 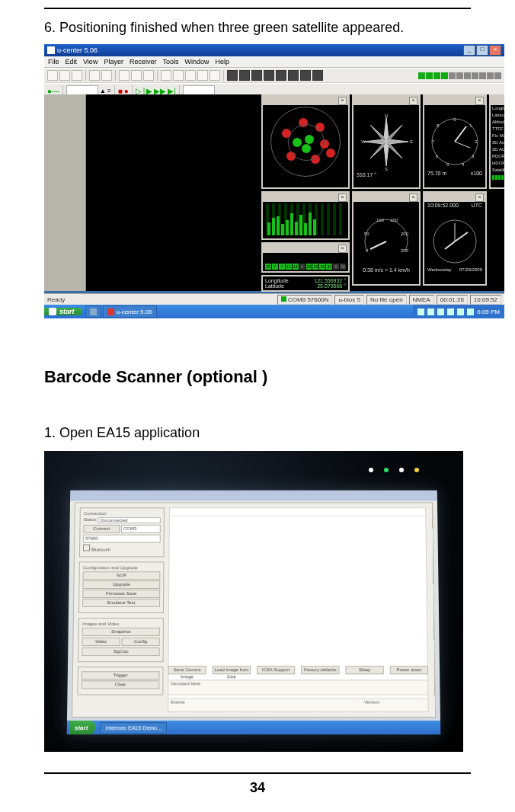 I want to click on menu-edit: Edit, so click(x=72, y=62).